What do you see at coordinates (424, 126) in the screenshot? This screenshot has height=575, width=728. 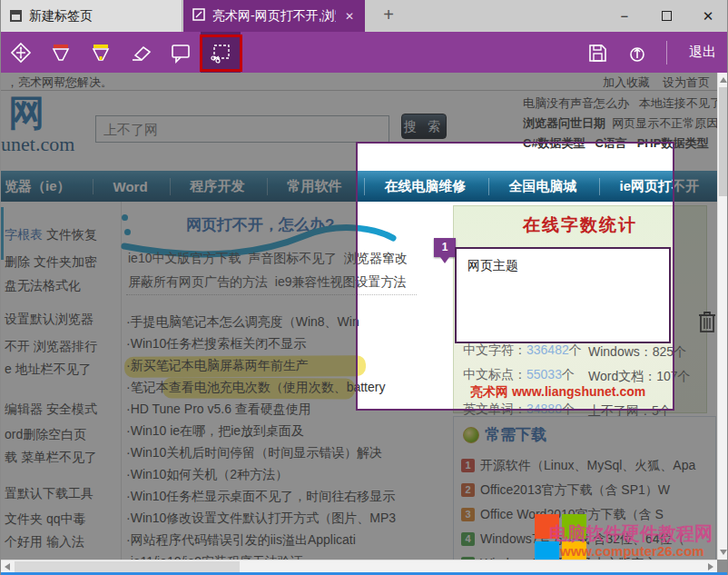 I see `search-button: 搜 索` at bounding box center [424, 126].